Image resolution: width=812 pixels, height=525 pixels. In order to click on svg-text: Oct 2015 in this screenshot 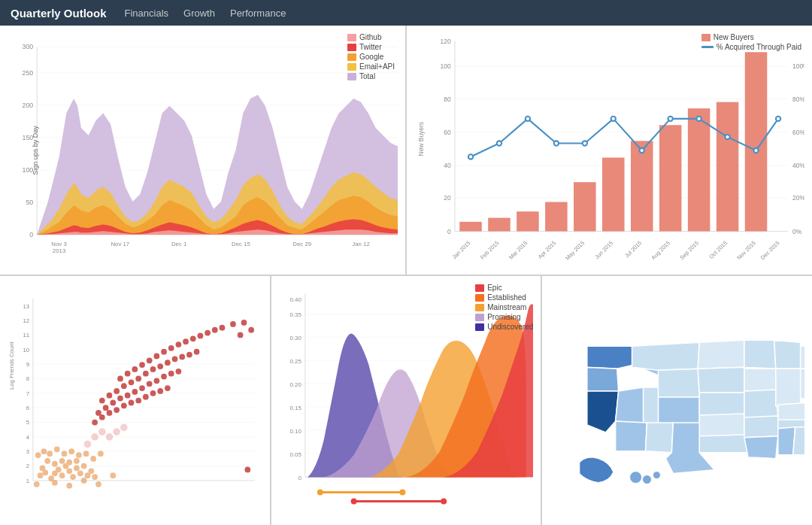, I will do `click(719, 250)`.